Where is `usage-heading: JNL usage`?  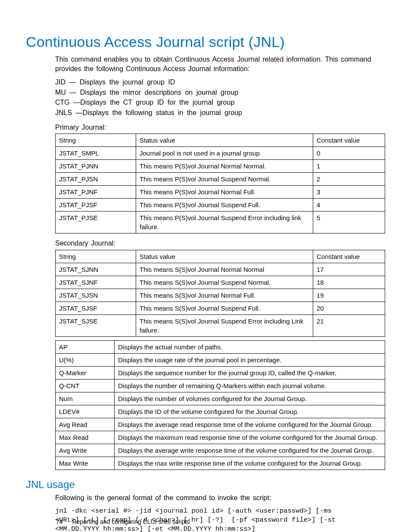 usage-heading: JNL usage is located at coordinates (206, 485).